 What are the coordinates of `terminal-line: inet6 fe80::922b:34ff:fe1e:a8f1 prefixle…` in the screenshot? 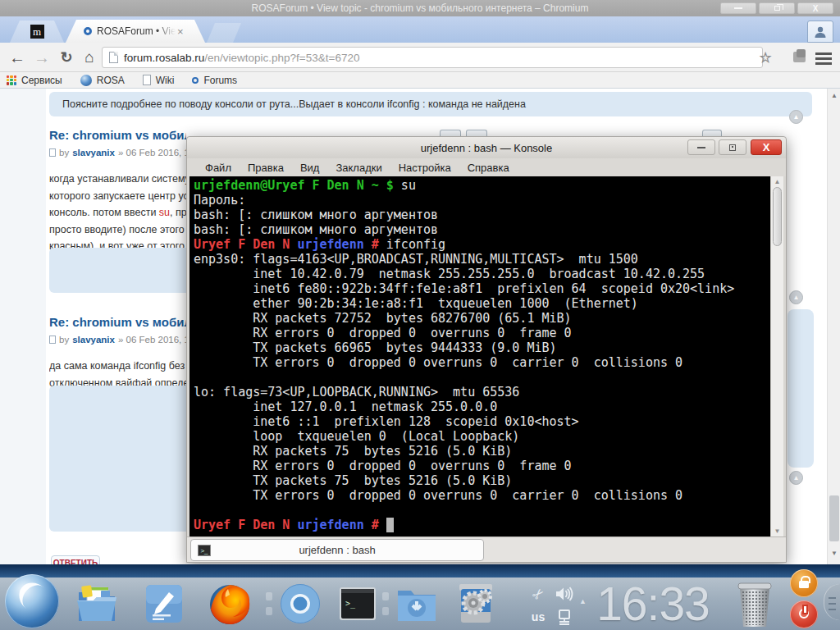 It's located at (483, 289).